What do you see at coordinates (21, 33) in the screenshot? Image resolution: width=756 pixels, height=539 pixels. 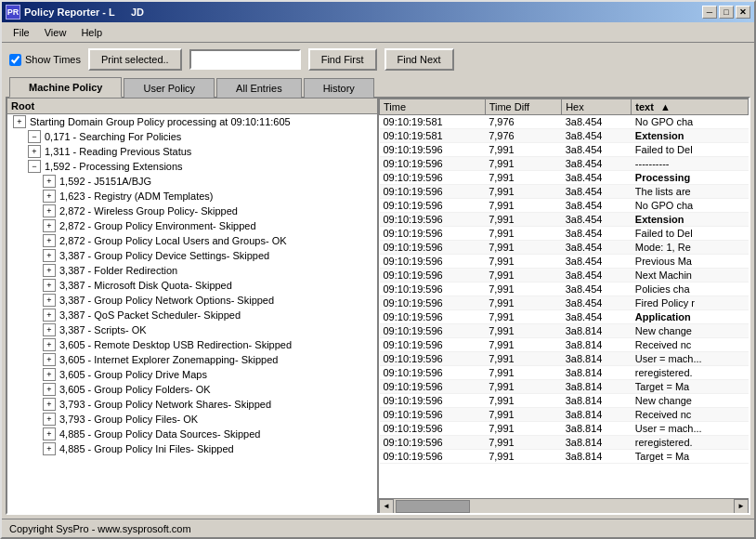 I see `menu-file: File` at bounding box center [21, 33].